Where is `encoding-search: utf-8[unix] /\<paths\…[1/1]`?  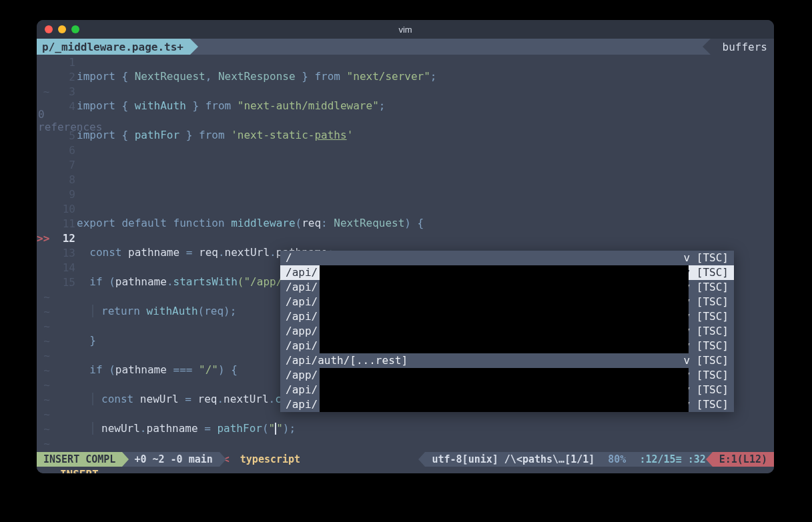
encoding-search: utf-8[unix] /\<paths\…[1/1] is located at coordinates (513, 459).